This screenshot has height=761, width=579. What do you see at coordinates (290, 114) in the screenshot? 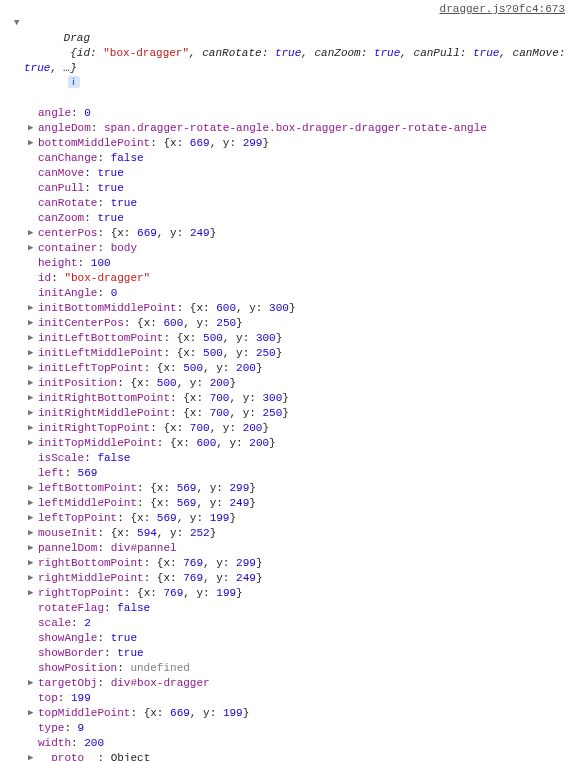
I see `property-row: ▶angle: 0` at bounding box center [290, 114].